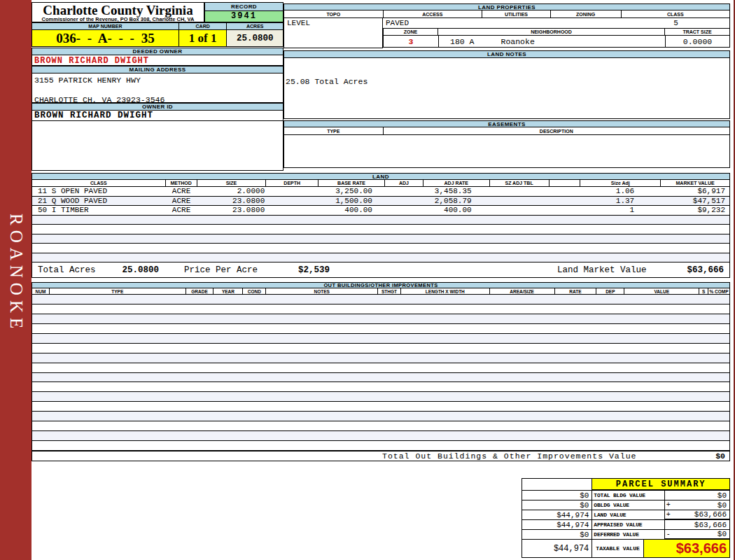 This screenshot has width=735, height=560. What do you see at coordinates (41, 291) in the screenshot?
I see `ob-col-num: NUM` at bounding box center [41, 291].